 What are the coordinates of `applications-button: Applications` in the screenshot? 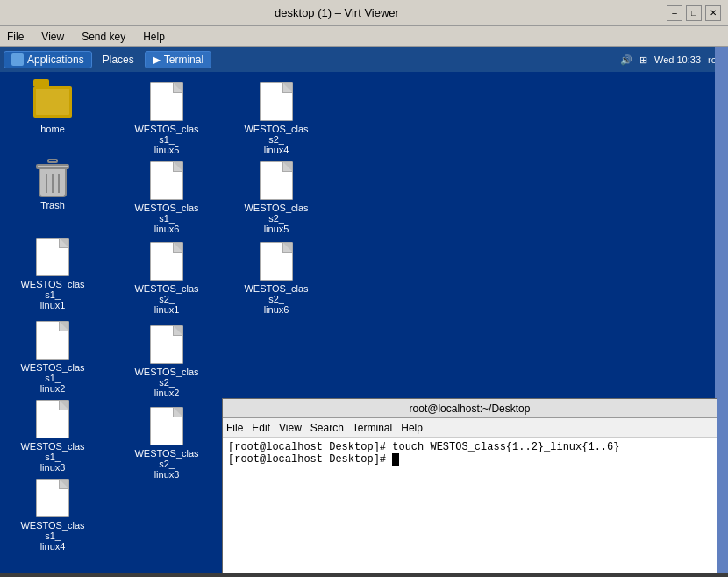 It's located at (47, 60).